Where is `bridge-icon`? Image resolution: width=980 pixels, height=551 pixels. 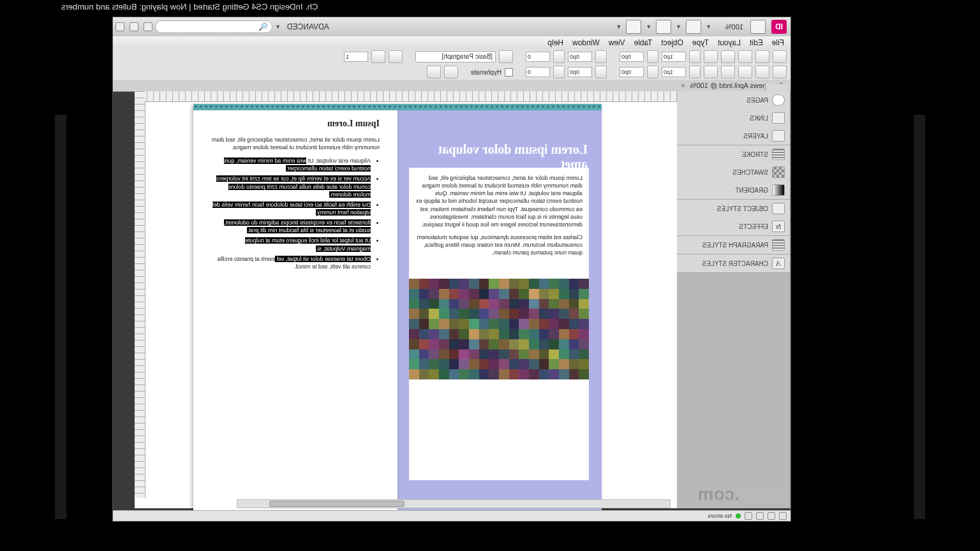 bridge-icon is located at coordinates (758, 27).